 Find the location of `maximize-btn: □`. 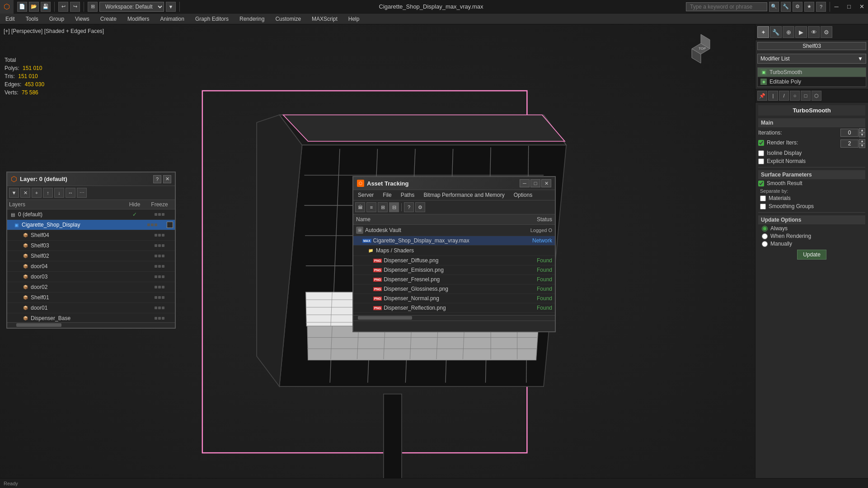

maximize-btn: □ is located at coordinates (849, 7).